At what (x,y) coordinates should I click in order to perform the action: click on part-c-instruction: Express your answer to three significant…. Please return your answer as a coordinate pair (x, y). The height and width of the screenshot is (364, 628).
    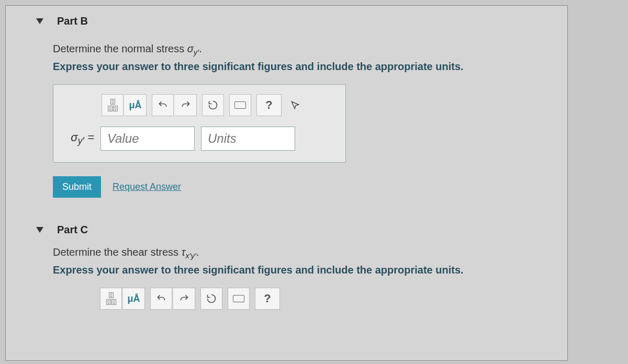
    Looking at the image, I should click on (299, 270).